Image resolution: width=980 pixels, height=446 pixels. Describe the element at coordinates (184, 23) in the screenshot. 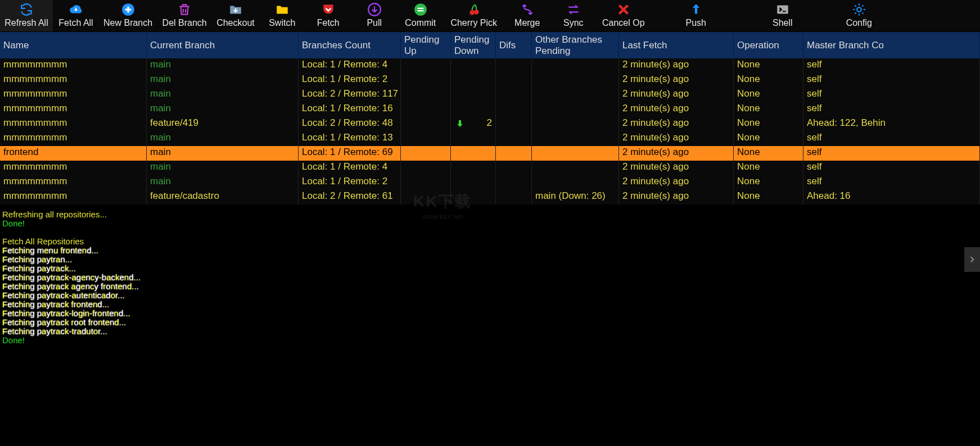

I see `del-branch-label: Del Branch` at that location.